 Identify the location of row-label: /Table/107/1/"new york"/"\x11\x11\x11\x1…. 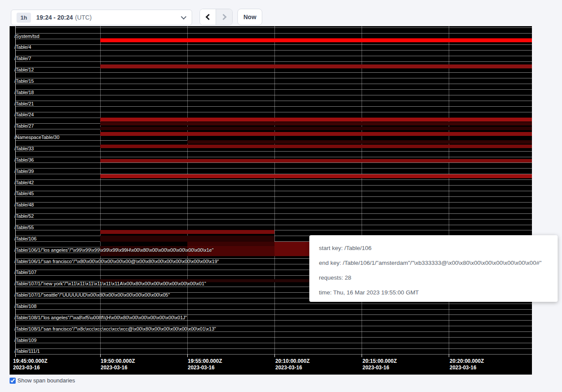
(110, 284).